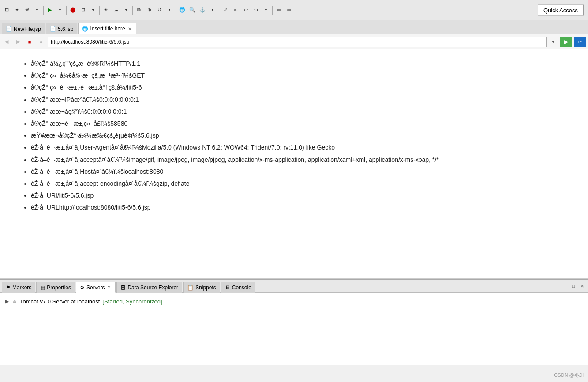 The height and width of the screenshot is (382, 588). What do you see at coordinates (301, 184) in the screenshot?
I see `list-item: èŽ·å–è¯·æ±‚å¤´ä¸­accept-encodingå¤´å€¼ï¼…` at bounding box center [301, 184].